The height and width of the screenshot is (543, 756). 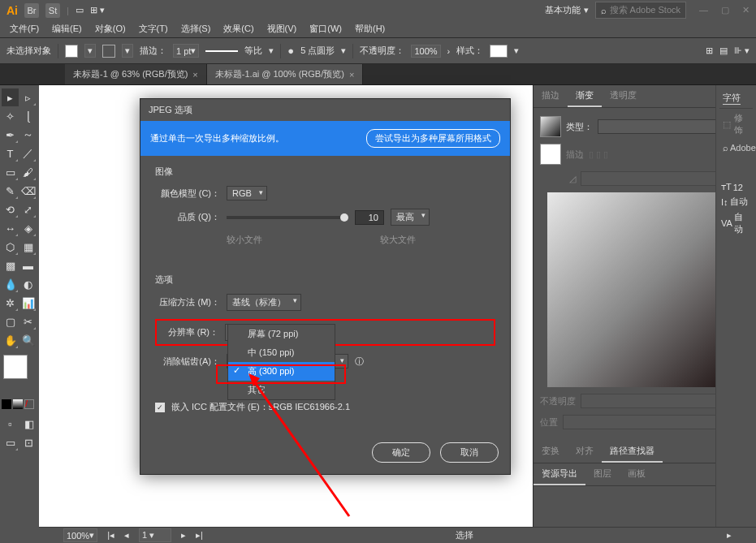 I want to click on tab-stroke: 描边, so click(x=551, y=96).